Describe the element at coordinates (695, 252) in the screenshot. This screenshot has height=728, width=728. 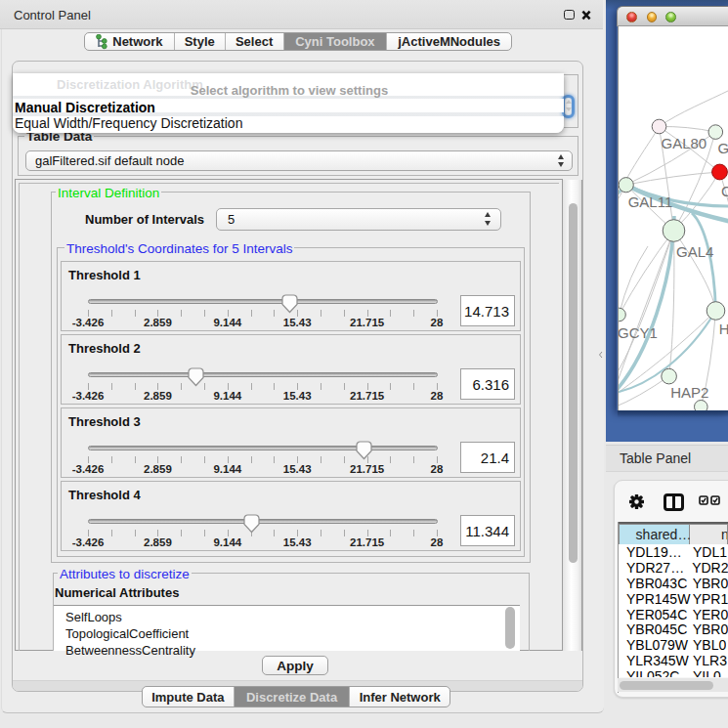
I see `svg-text: GAL4` at that location.